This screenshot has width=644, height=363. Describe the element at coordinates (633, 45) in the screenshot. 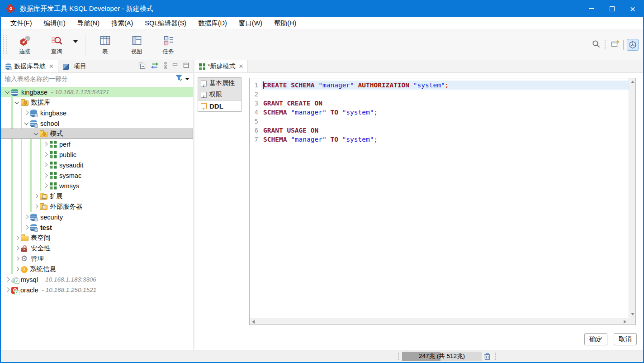

I see `perspective-icon` at that location.